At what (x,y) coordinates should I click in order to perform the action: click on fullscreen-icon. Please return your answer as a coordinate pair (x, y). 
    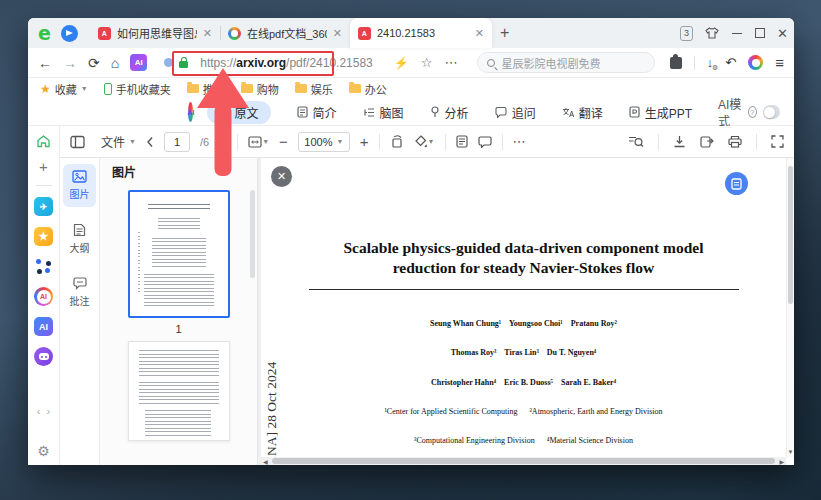
    Looking at the image, I should click on (778, 142).